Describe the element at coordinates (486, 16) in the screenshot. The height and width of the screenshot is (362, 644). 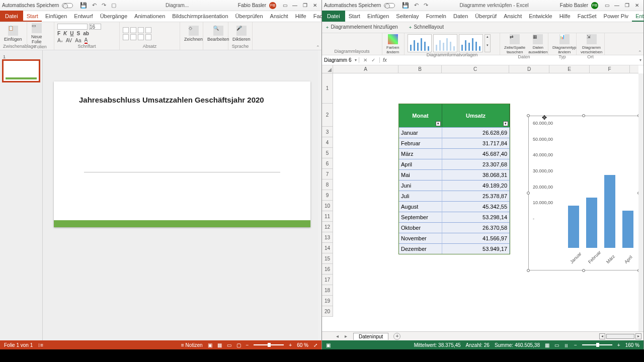
I see `tab-ueberpruefen: Überprüf` at that location.